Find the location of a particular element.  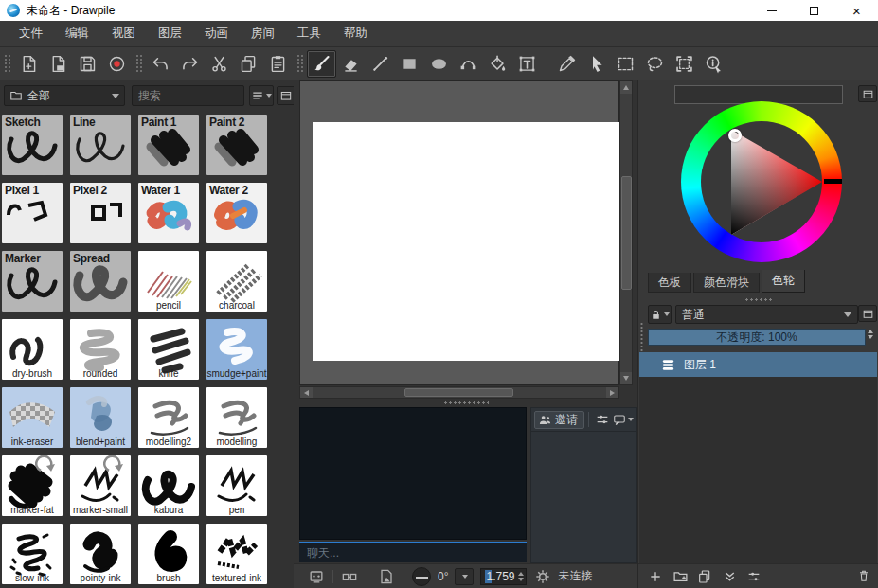

brush-preset-pen: pen is located at coordinates (237, 486).